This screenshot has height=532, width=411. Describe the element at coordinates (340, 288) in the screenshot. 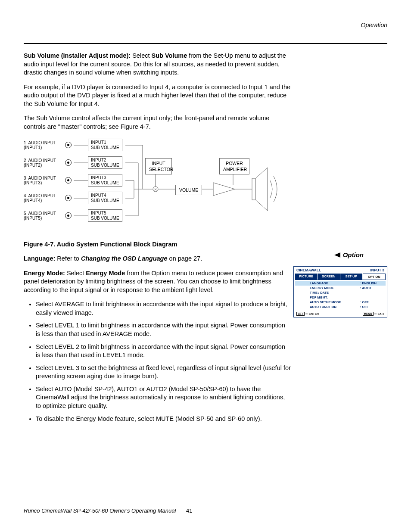

I see `osd-row-energy: ENERGY MODE: AUTO` at that location.